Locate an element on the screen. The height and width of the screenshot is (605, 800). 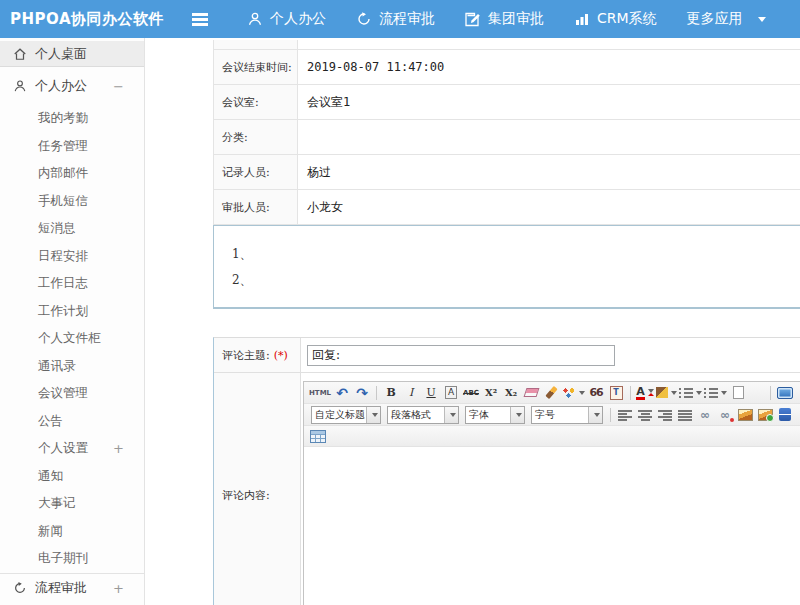
comment-subject-input is located at coordinates (461, 356).